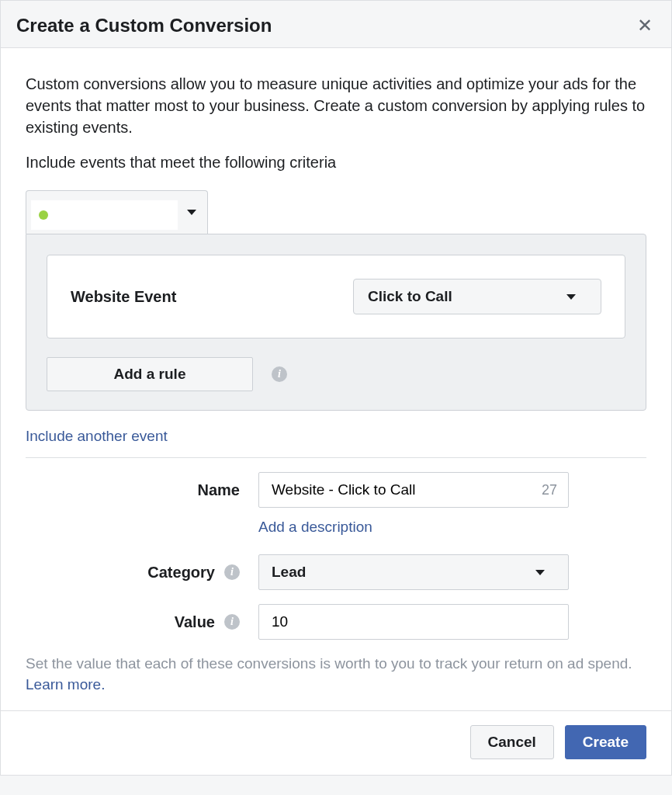 This screenshot has width=672, height=795. I want to click on modal-title: Create a Custom Conversion, so click(144, 26).